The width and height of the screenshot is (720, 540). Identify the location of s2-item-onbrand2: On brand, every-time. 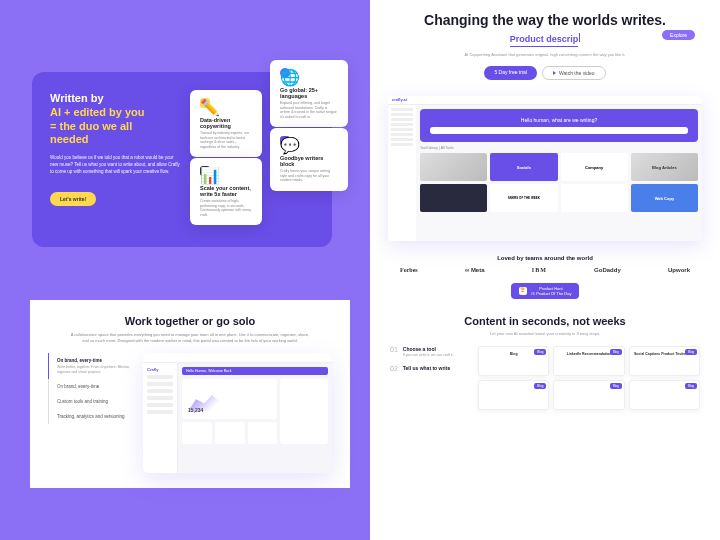
(90, 386).